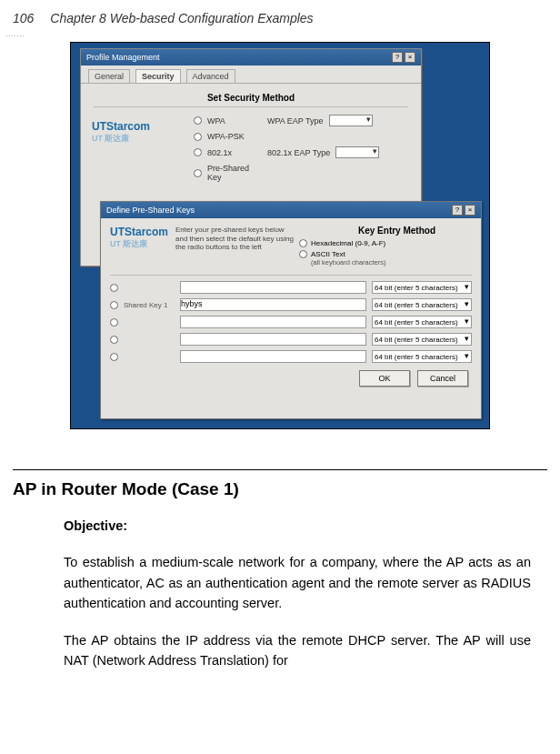  Describe the element at coordinates (280, 469) in the screenshot. I see `section-rule` at that location.